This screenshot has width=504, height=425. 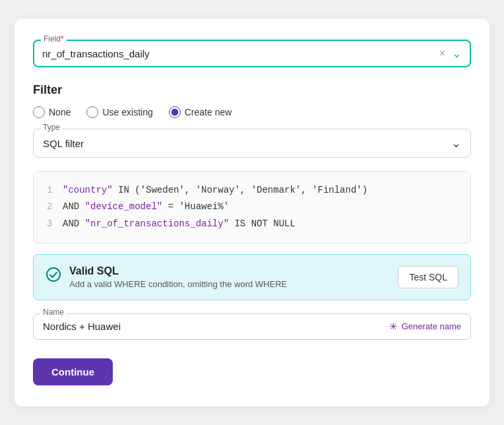 What do you see at coordinates (127, 112) in the screenshot?
I see `radio-use-existing-label: Use existing` at bounding box center [127, 112].